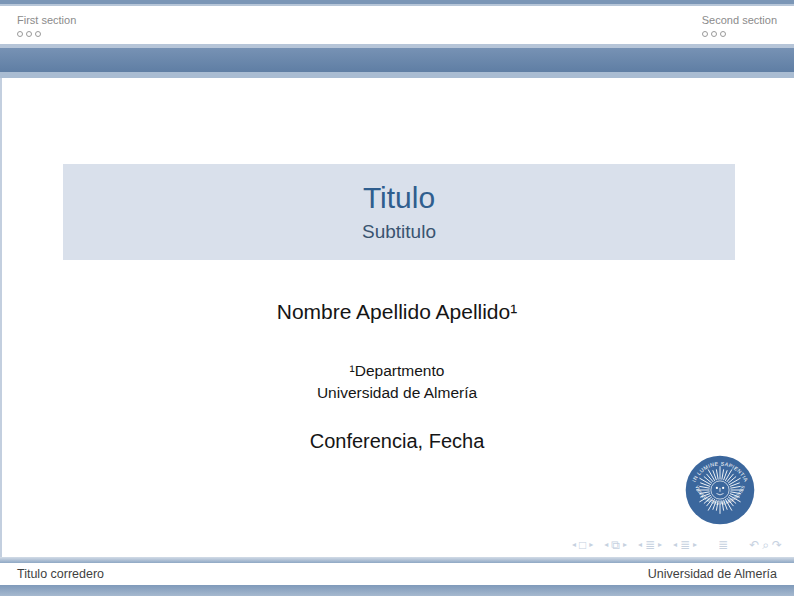  Describe the element at coordinates (1, 298) in the screenshot. I see `slide-left-edge` at that location.